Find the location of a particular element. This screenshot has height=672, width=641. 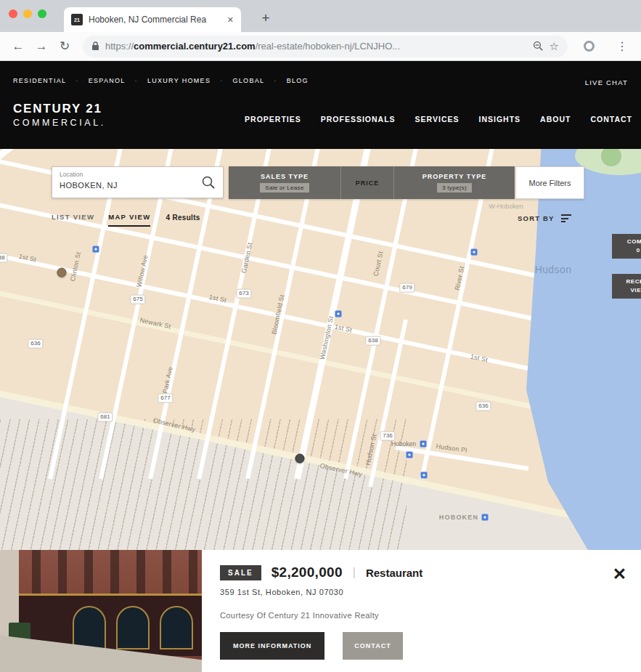

sales-type-label: SALES TYPE is located at coordinates (285, 177).